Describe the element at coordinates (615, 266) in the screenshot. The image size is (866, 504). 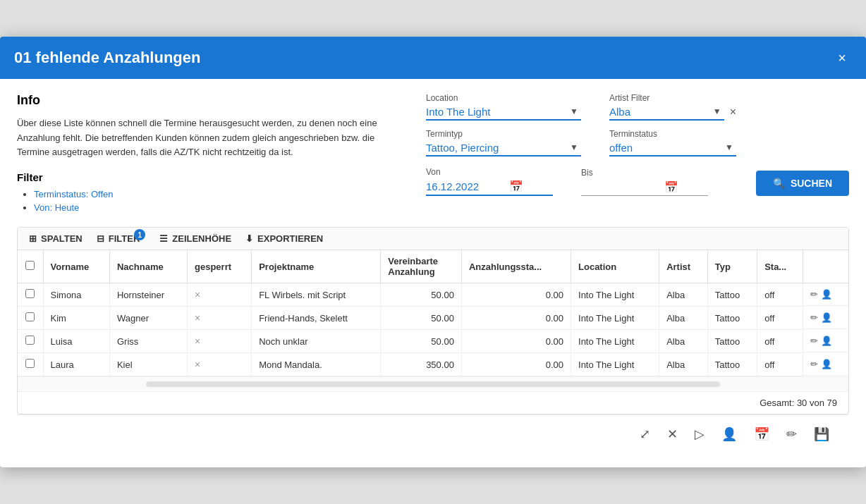
I see `header-location: Location` at that location.